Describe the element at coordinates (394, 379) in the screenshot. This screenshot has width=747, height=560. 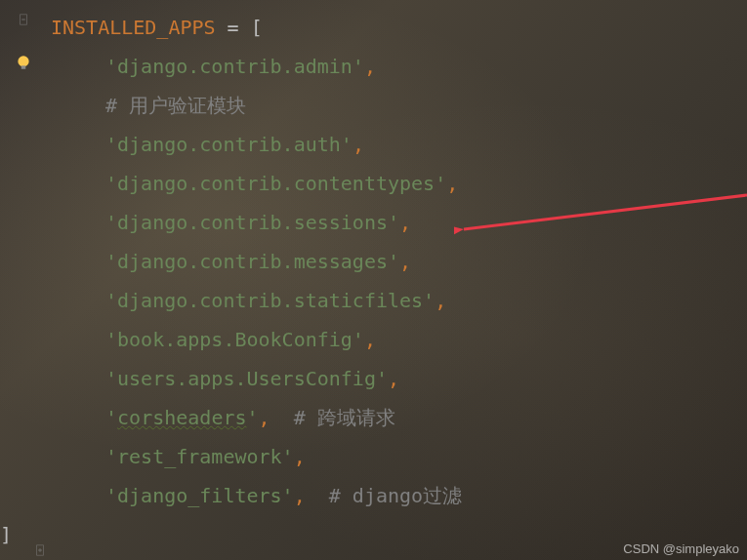
I see `code-line: 'users.apps.UsersConfig',` at that location.